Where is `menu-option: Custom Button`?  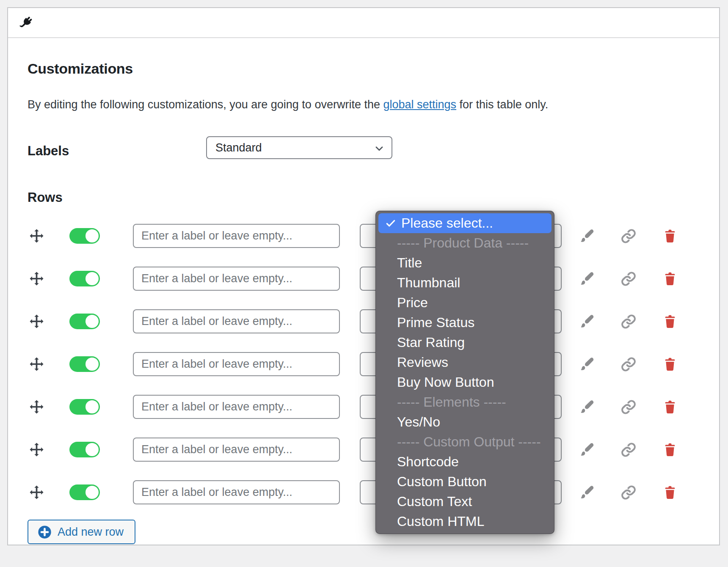 menu-option: Custom Button is located at coordinates (465, 482).